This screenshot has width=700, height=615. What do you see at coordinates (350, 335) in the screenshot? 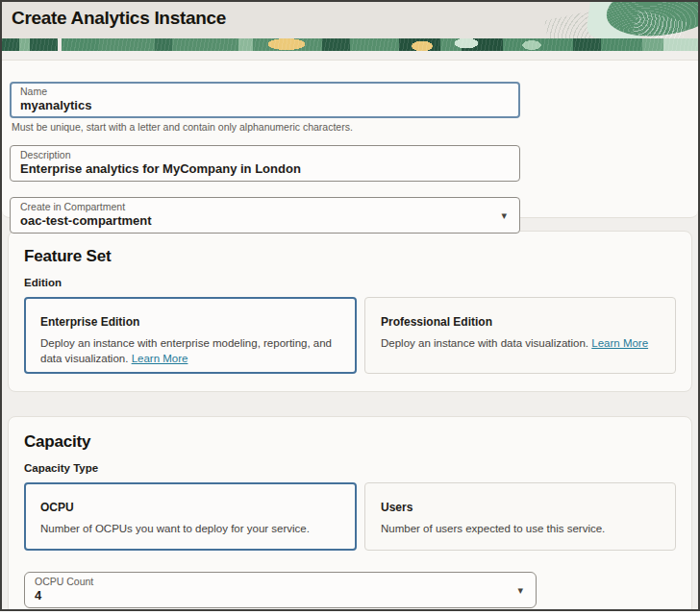
I see `edition-card-row: Enterprise Edition Deploy an instance wi…` at bounding box center [350, 335].